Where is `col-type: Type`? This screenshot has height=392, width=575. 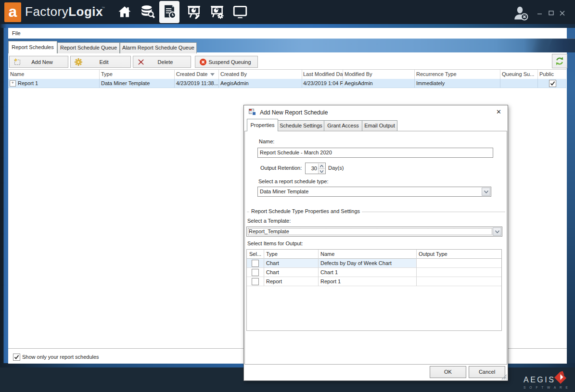 col-type: Type is located at coordinates (137, 74).